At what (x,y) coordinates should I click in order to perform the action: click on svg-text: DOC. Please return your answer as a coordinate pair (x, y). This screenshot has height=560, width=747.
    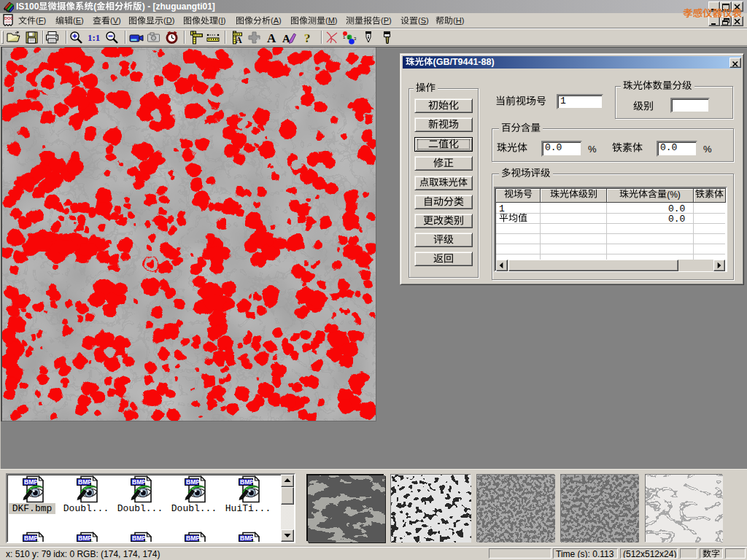
    Looking at the image, I should click on (9, 18).